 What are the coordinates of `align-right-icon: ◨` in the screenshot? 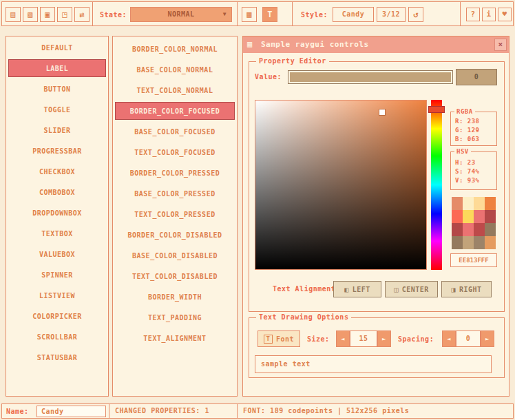 It's located at (453, 289).